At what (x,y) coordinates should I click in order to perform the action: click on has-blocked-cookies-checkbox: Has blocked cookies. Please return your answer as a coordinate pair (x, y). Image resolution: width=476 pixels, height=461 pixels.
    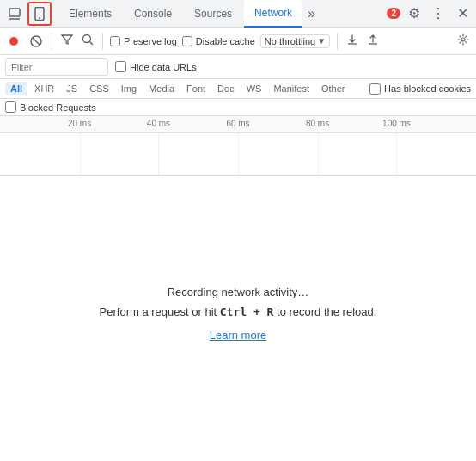
    Looking at the image, I should click on (420, 89).